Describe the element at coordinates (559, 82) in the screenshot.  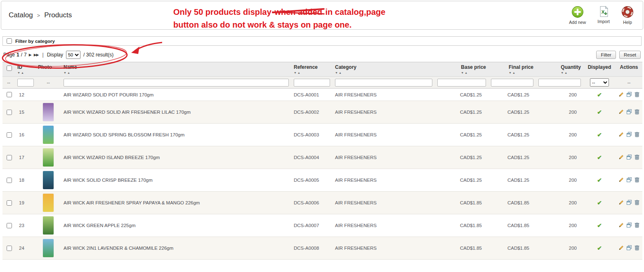
I see `filter-quantity-input` at that location.